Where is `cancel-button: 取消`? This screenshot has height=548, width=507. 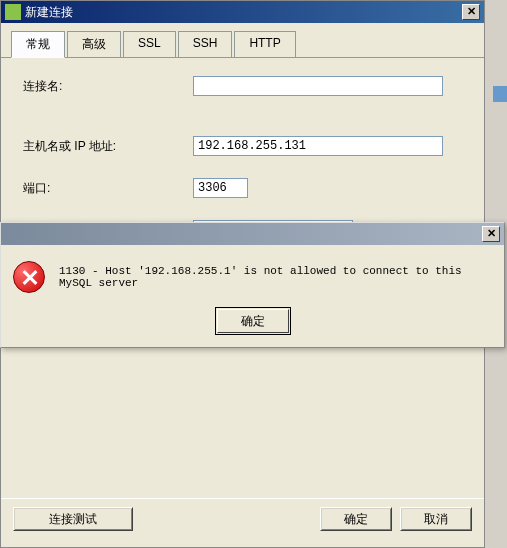
cancel-button: 取消 is located at coordinates (436, 519).